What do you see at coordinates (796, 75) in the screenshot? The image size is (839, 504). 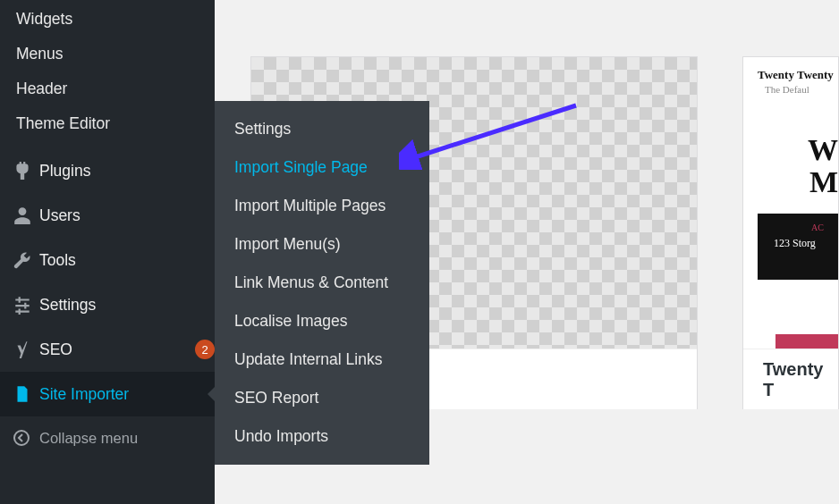 I see `preview-brand: Twenty Twenty` at bounding box center [796, 75].